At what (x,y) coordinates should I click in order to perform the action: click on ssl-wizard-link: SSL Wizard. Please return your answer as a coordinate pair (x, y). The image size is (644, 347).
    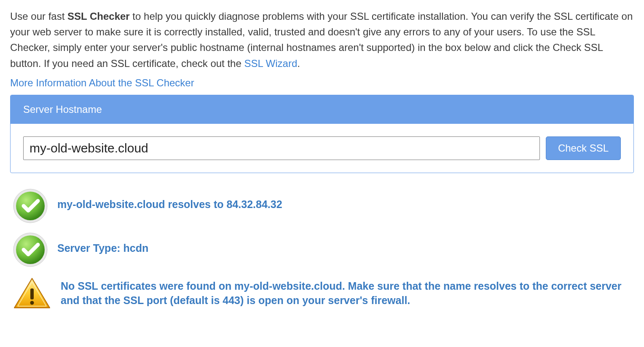
    Looking at the image, I should click on (271, 63).